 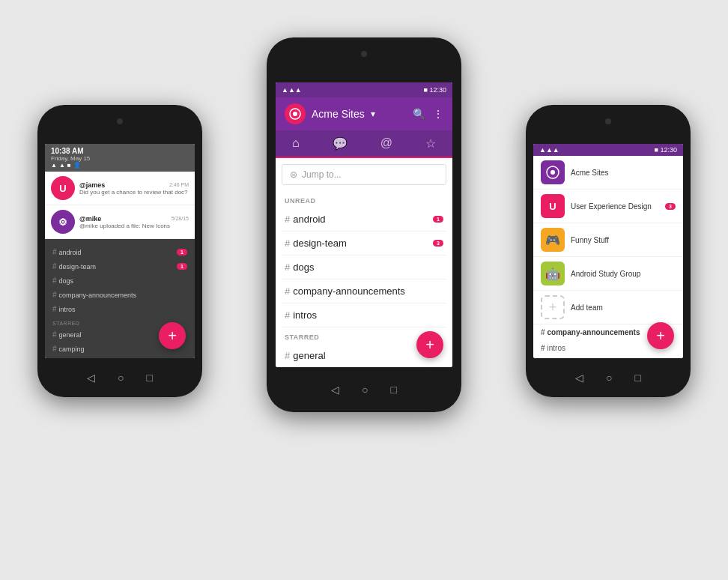 What do you see at coordinates (373, 114) in the screenshot?
I see `dropdown-icon: ▾` at bounding box center [373, 114].